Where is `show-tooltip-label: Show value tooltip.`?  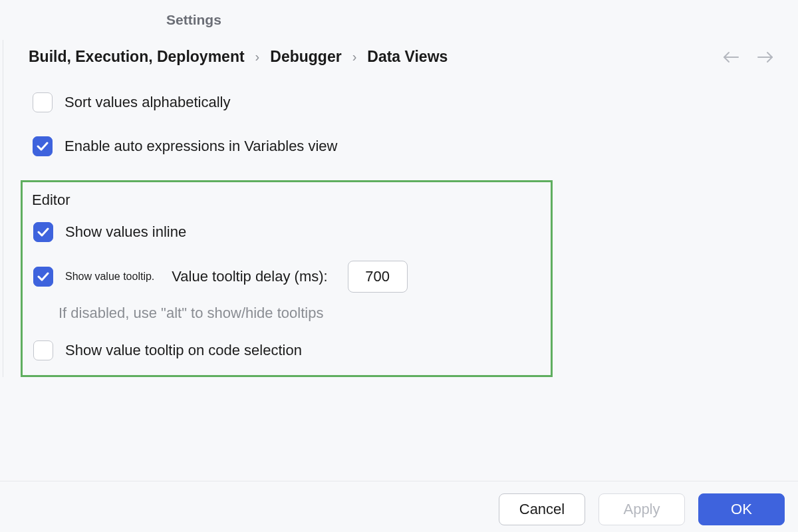
show-tooltip-label: Show value tooltip. is located at coordinates (110, 277).